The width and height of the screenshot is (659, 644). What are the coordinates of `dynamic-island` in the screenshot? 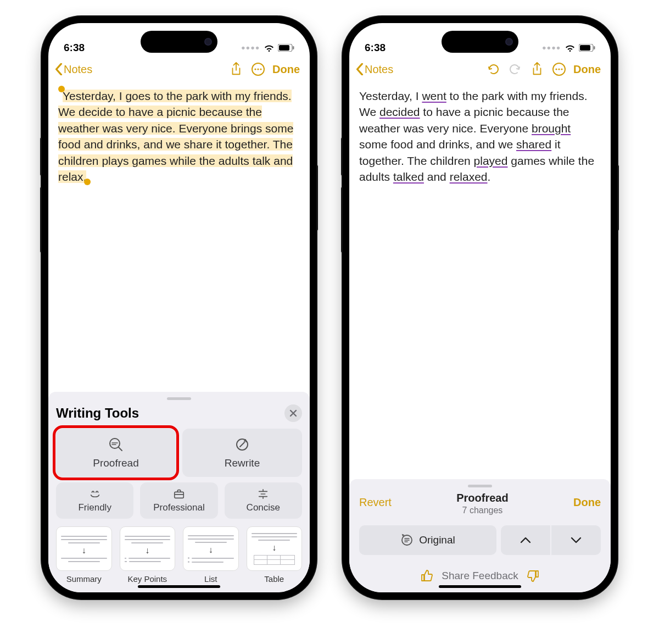 It's located at (480, 42).